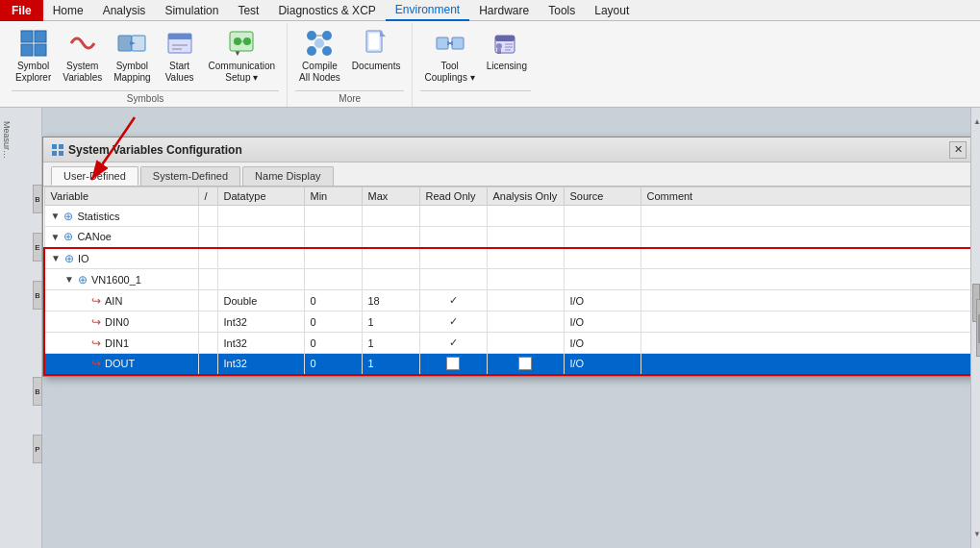 This screenshot has height=548, width=980. I want to click on communication-setup-button: ▼ CommunicationSetup ▾, so click(242, 56).